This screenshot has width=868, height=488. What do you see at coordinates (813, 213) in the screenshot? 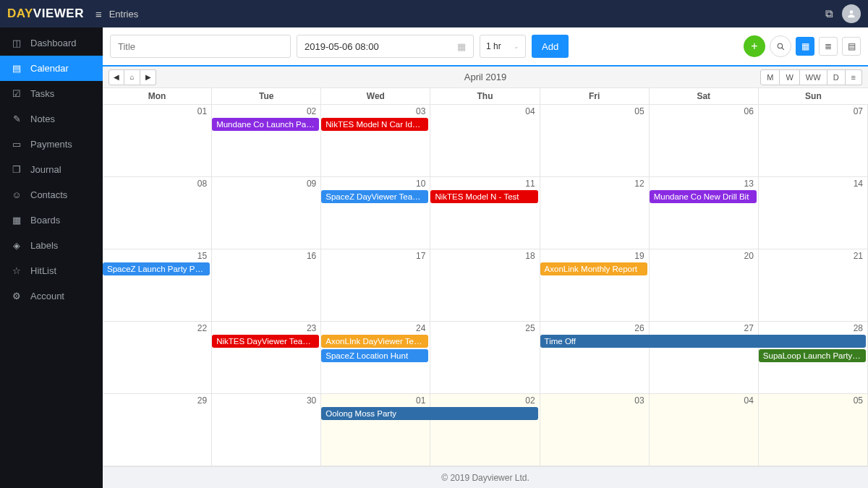
I see `calendar-cell: 14` at bounding box center [813, 213].